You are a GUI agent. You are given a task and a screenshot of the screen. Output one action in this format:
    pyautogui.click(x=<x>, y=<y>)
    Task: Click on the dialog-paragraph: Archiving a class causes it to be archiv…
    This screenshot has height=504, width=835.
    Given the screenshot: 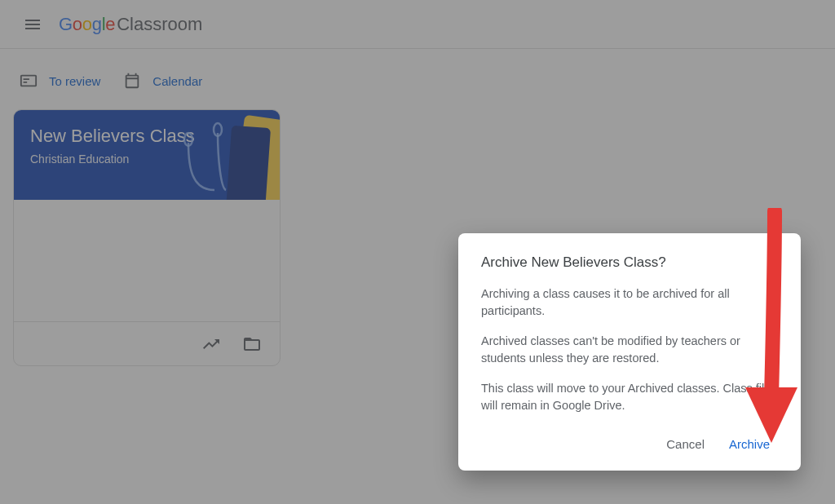 What is the action you would take?
    pyautogui.click(x=630, y=303)
    